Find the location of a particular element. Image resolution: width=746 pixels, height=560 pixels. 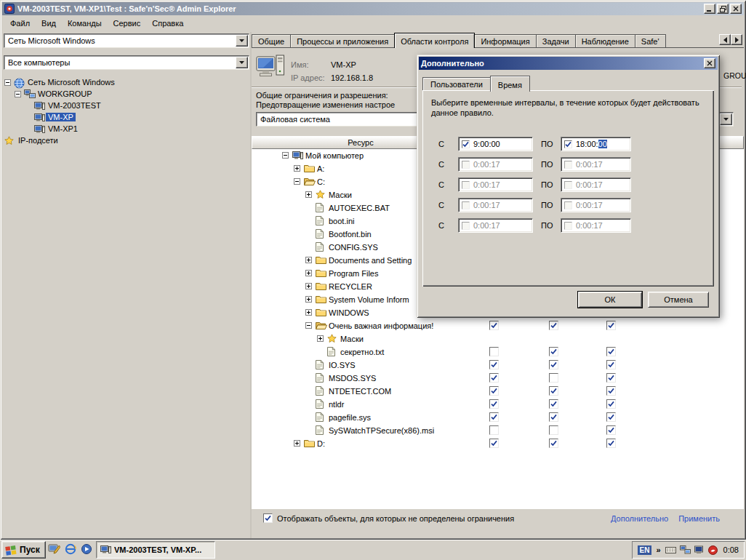

tree-item-ip-subnets: IP-подсети is located at coordinates (125, 141).